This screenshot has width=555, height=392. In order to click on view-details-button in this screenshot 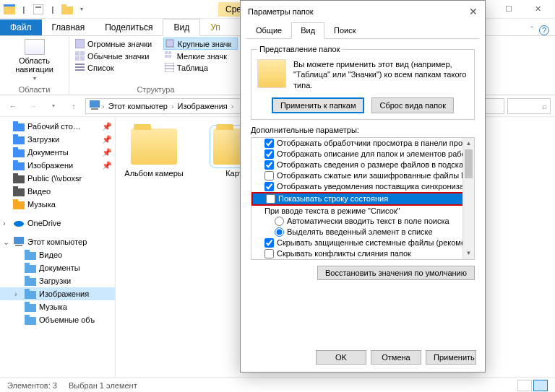, I will do `click(525, 386)`.